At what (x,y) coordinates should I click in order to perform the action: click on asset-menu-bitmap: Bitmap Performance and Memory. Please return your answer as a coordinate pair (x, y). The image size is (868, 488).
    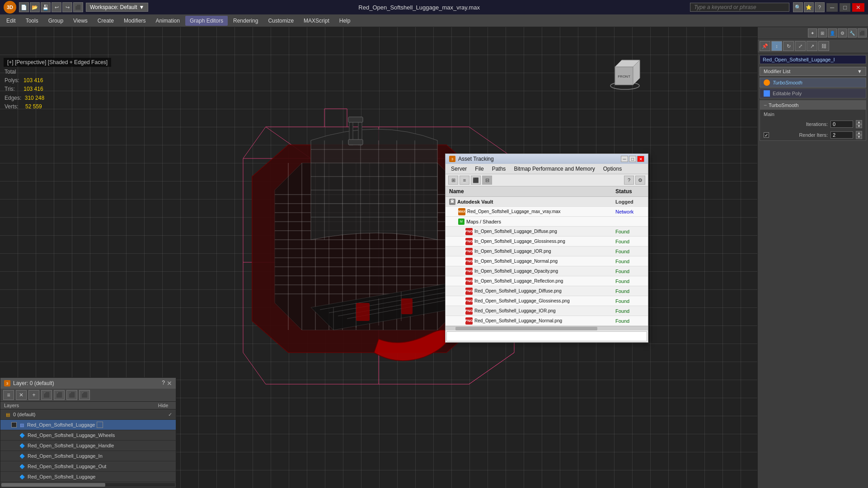
    Looking at the image, I should click on (554, 169).